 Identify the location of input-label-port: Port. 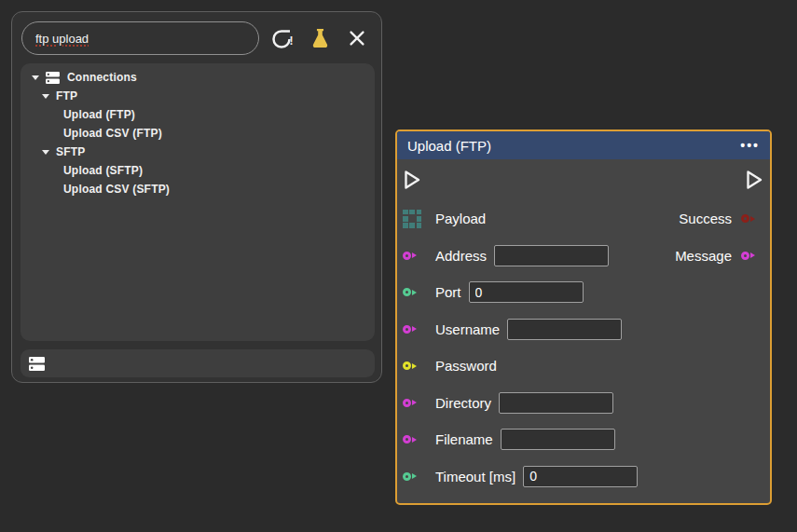
(448, 293).